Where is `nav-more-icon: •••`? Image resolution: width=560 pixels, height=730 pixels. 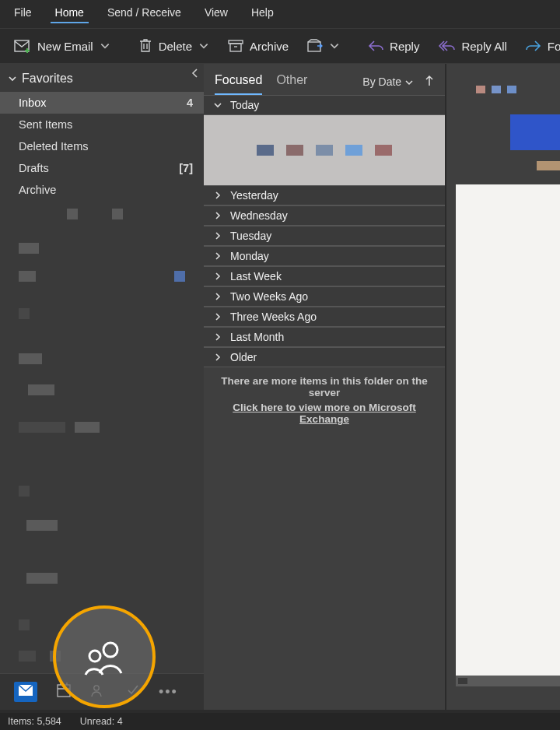
nav-more-icon: ••• is located at coordinates (168, 693).